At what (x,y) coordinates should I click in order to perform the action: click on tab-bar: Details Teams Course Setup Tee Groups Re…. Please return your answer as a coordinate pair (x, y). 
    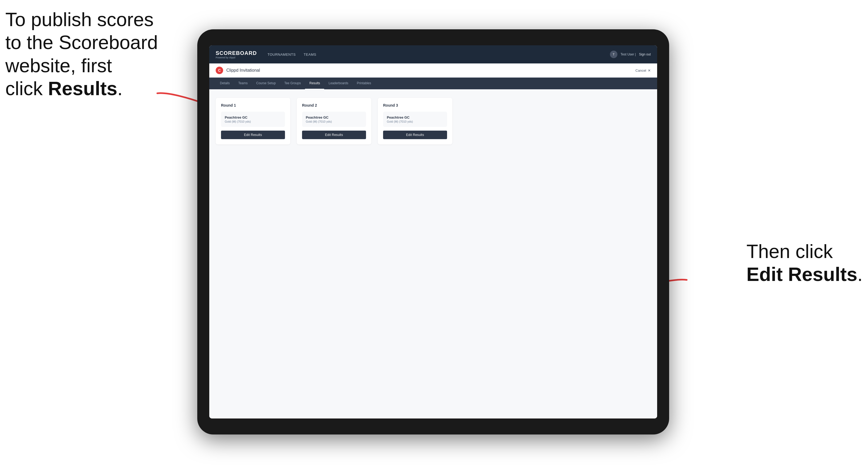
    Looking at the image, I should click on (433, 84).